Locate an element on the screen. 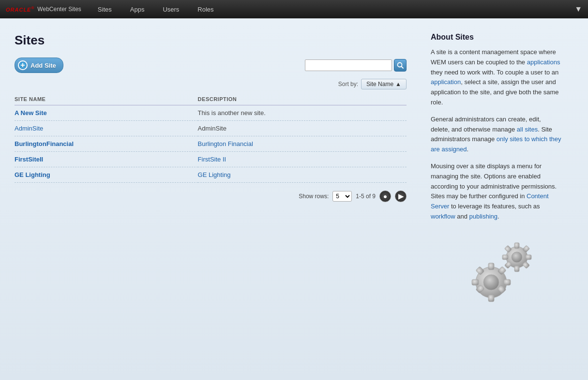 Image resolution: width=588 pixels, height=380 pixels. site-name-link: A New Site is located at coordinates (31, 113).